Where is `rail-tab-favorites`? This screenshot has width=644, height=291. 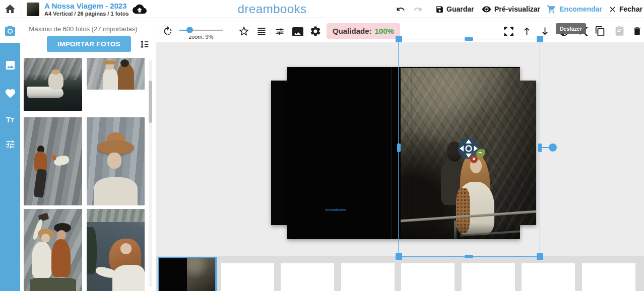 rail-tab-favorites is located at coordinates (10, 93).